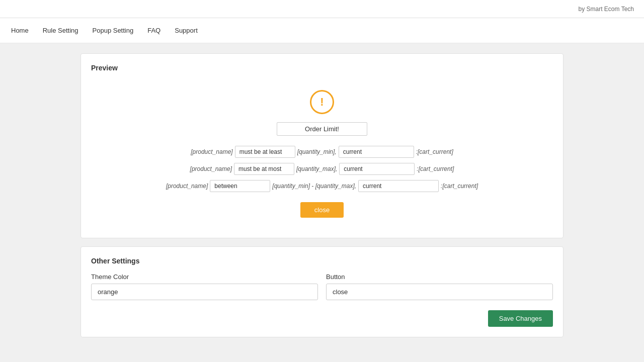 The width and height of the screenshot is (644, 362). I want to click on preview-close-button: close, so click(322, 210).